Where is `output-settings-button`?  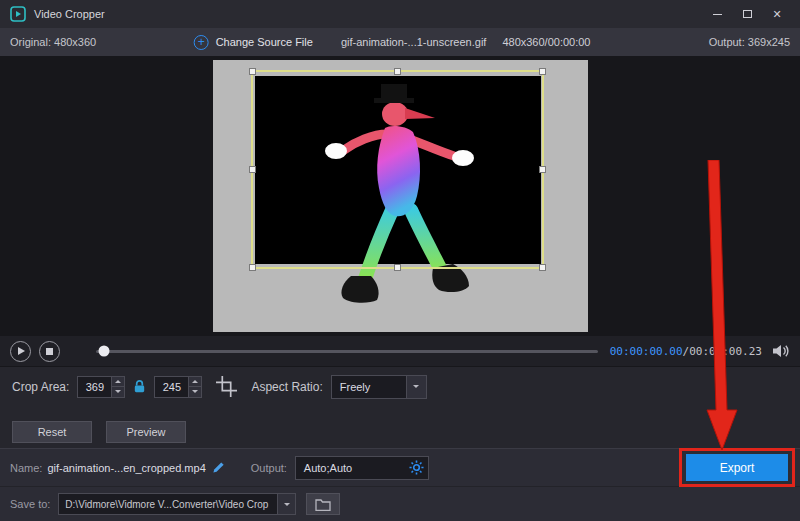
output-settings-button is located at coordinates (417, 468).